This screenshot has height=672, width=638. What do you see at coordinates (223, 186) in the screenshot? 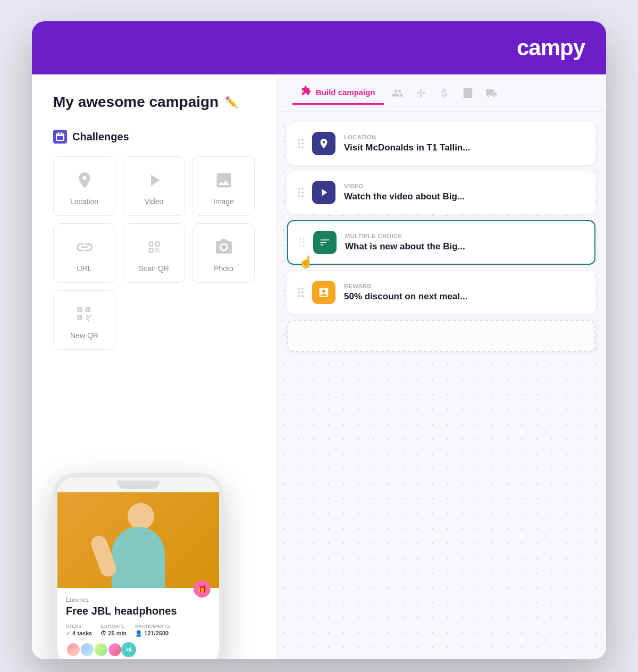
I see `challenge-card-image: Image` at bounding box center [223, 186].